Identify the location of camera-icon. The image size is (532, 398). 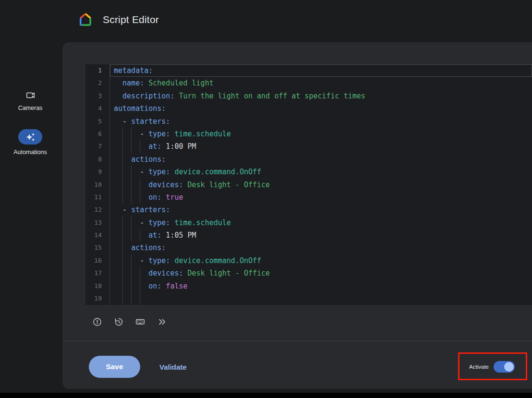
(30, 95).